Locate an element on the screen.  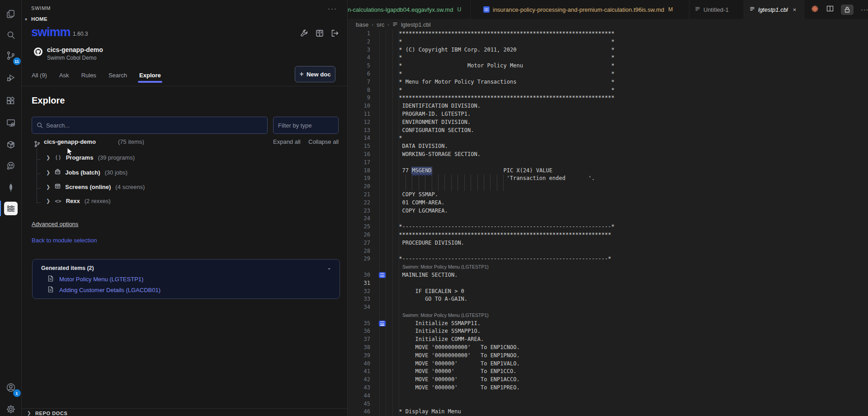
zowe-starburst-icon is located at coordinates (815, 10).